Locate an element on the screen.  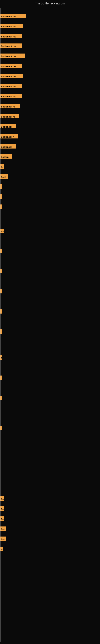
vertical-reference-line is located at coordinates (0, 324).